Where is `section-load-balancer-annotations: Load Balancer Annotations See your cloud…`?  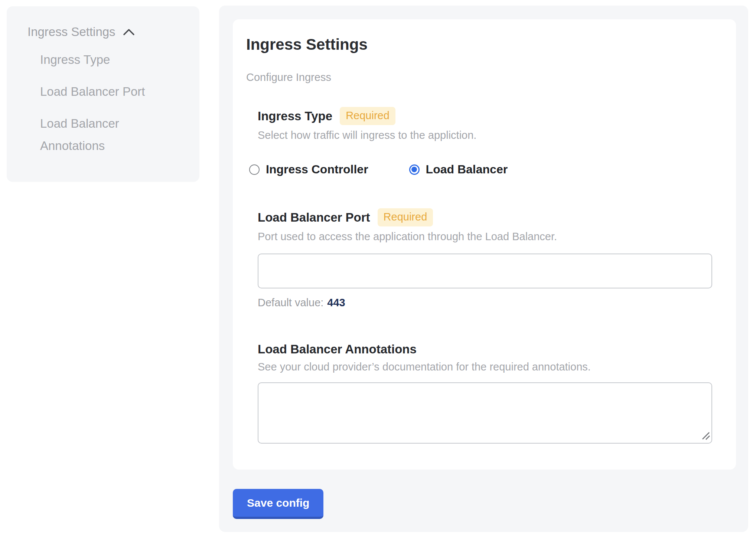 section-load-balancer-annotations: Load Balancer Annotations See your cloud… is located at coordinates (485, 393).